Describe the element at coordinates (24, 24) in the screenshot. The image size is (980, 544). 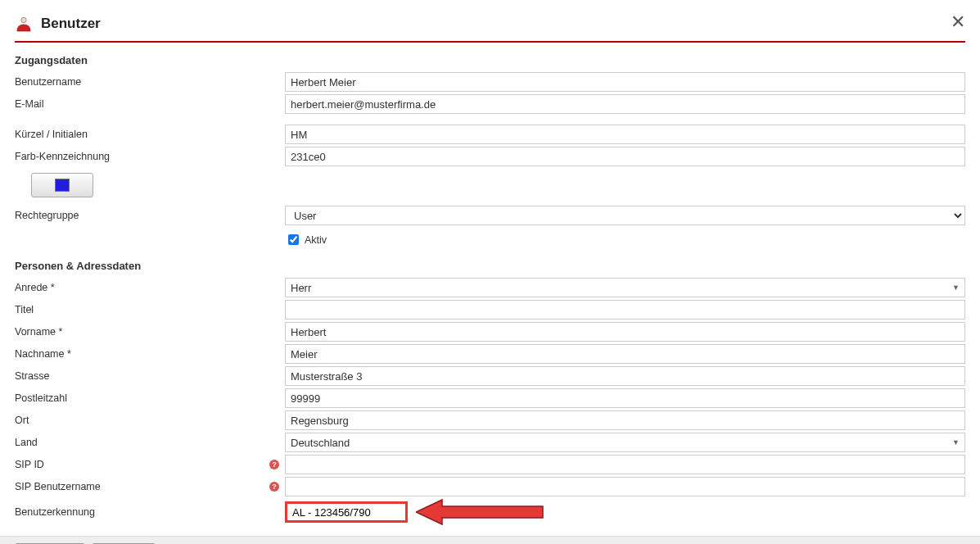
I see `user-icon` at that location.